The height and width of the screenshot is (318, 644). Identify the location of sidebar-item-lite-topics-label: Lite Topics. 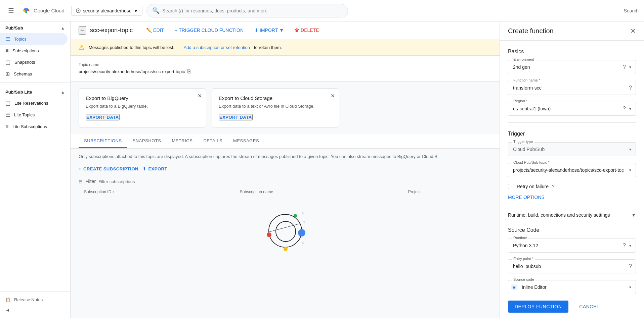
(24, 115).